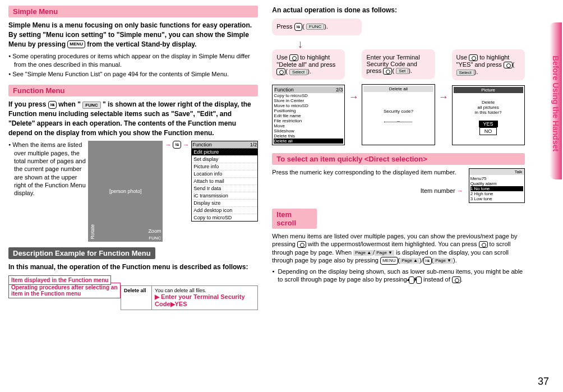 The height and width of the screenshot is (392, 563). What do you see at coordinates (133, 11) in the screenshot?
I see `simple-menu-header: Simple Menu` at bounding box center [133, 11].